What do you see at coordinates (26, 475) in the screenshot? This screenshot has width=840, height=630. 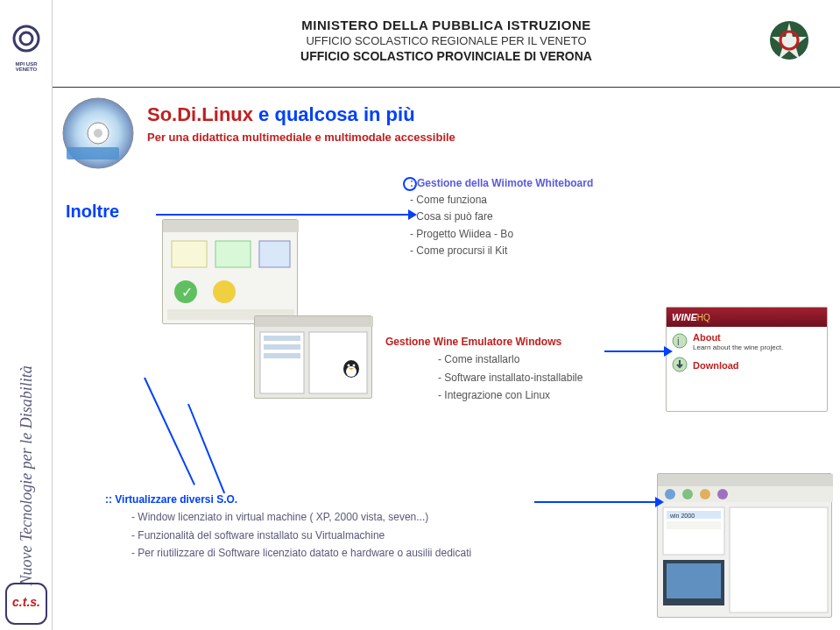 I see `sidebar-vertical-title: Nuove Tecnologie per le Disabilità` at bounding box center [26, 475].